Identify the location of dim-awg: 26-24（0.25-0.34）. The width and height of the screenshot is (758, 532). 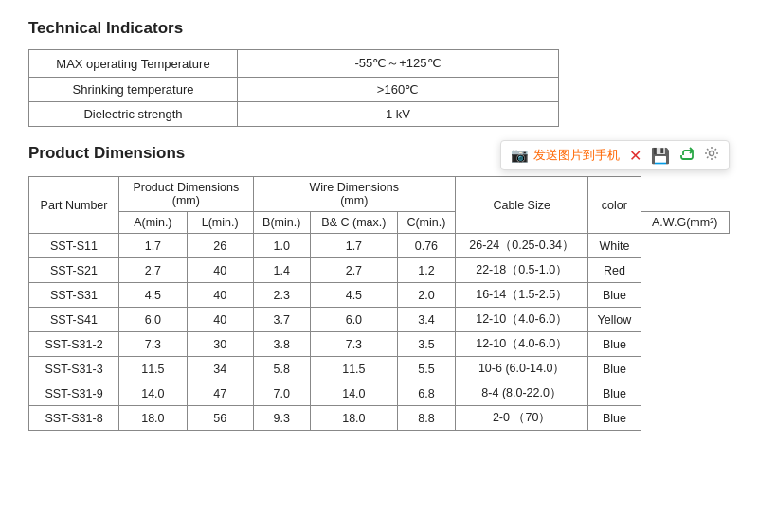
(522, 246).